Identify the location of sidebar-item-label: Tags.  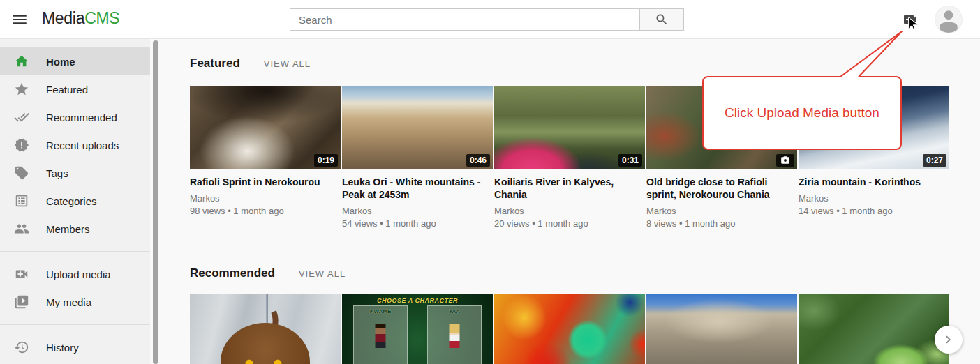
(57, 173).